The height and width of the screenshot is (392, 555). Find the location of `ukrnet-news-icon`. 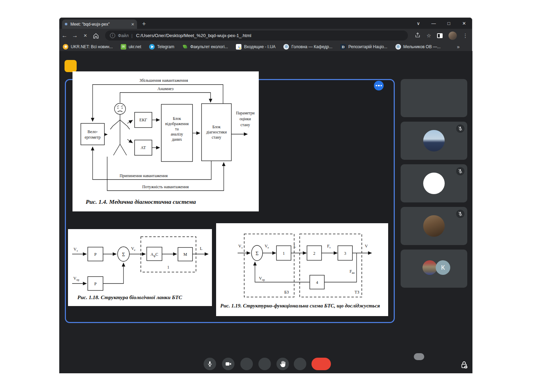

ukrnet-news-icon is located at coordinates (66, 47).